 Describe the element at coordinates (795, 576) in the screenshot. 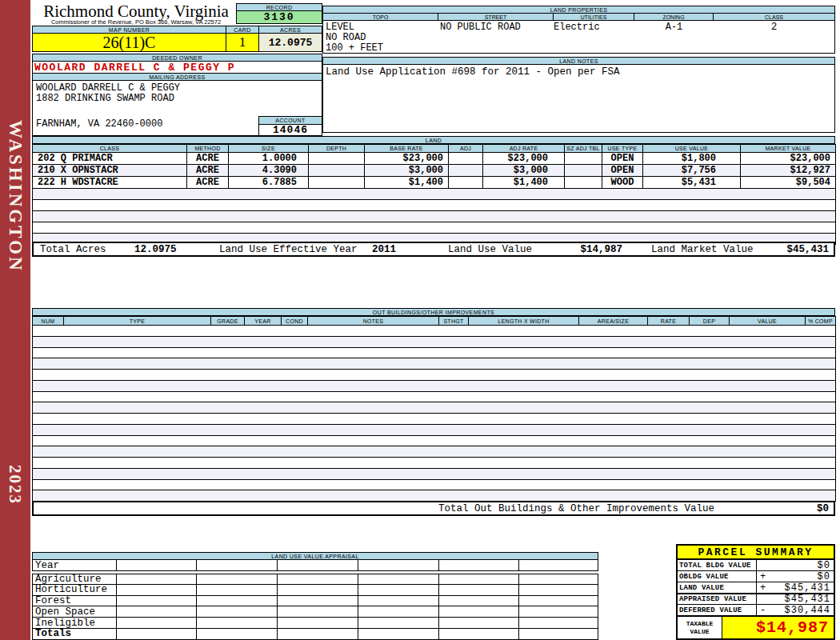

I see `parcel-summary-value-cell: +$0` at that location.